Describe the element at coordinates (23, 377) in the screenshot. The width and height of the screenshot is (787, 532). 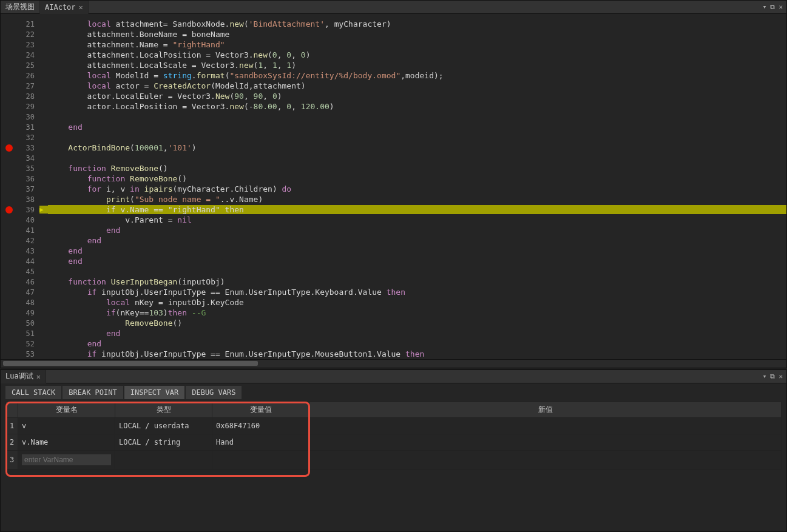
I see `tab-lua-debug: Lua调试 ✕` at that location.